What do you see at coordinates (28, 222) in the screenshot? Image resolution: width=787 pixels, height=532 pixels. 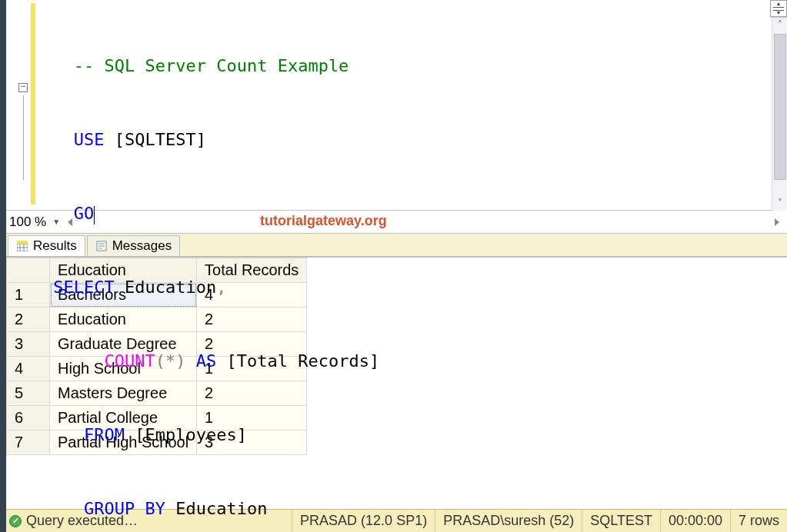 I see `zoom-level: 100 %` at bounding box center [28, 222].